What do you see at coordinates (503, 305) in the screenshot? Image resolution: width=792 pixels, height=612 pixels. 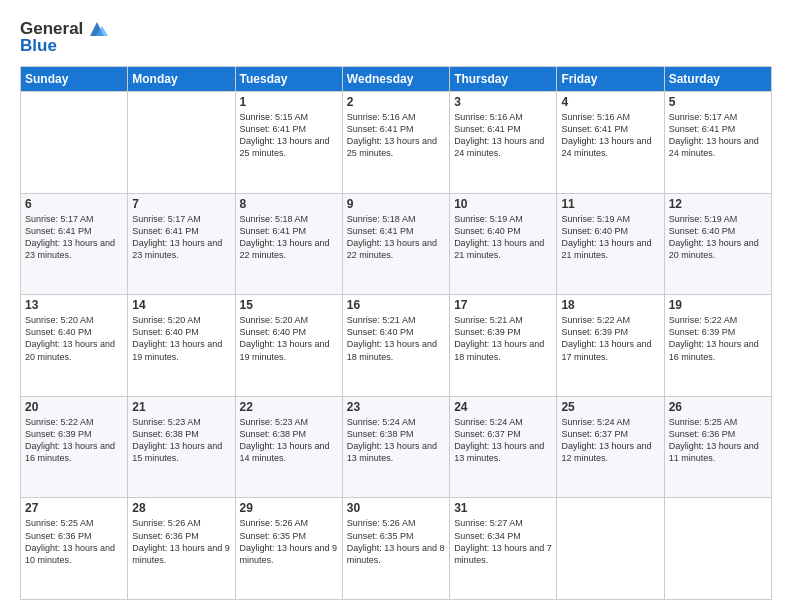 I see `day-number: 17` at bounding box center [503, 305].